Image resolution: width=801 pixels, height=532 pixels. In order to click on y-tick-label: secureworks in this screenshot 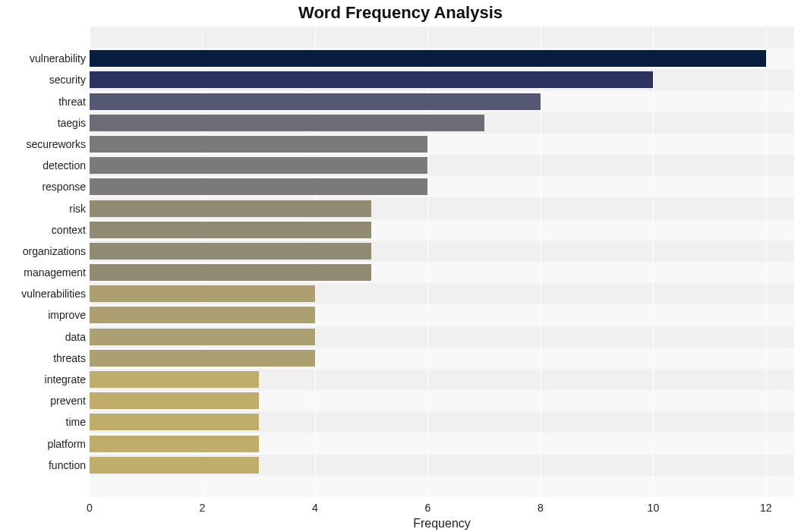, I will do `click(44, 144)`.